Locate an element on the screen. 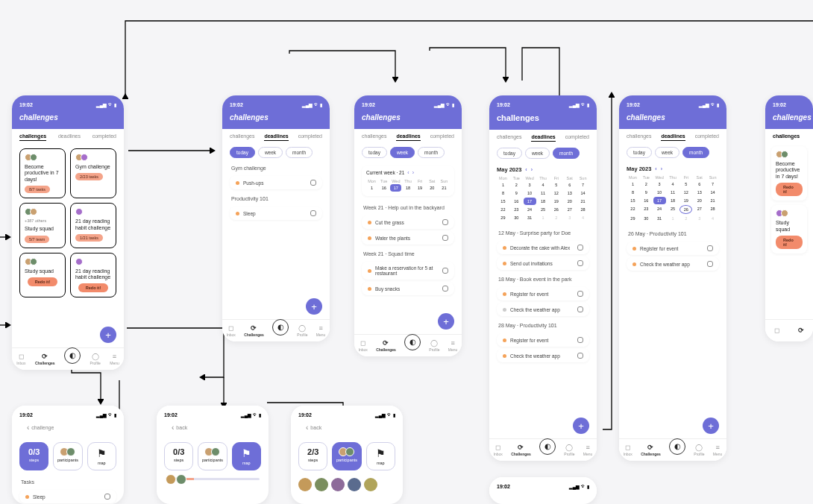  back-button: challenge is located at coordinates (68, 428).